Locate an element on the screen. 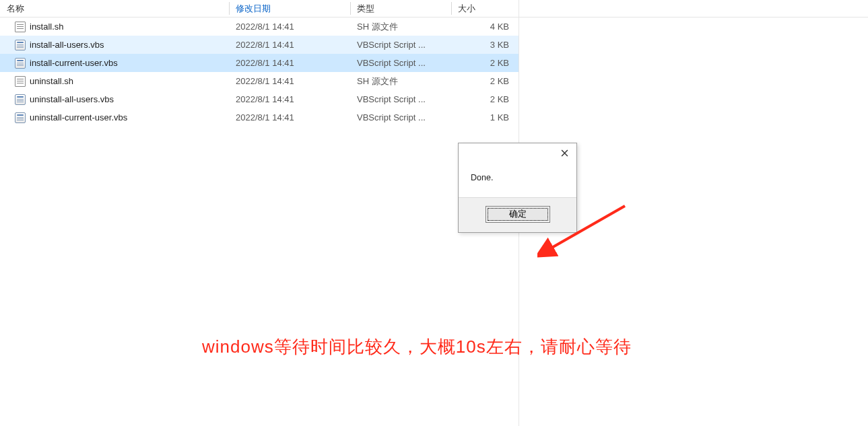 The image size is (868, 426). file-size: 4 KB is located at coordinates (485, 27).